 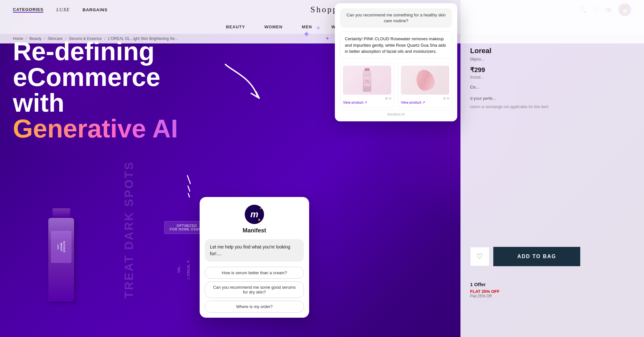 I want to click on product-brand: Loreal, so click(x=552, y=51).